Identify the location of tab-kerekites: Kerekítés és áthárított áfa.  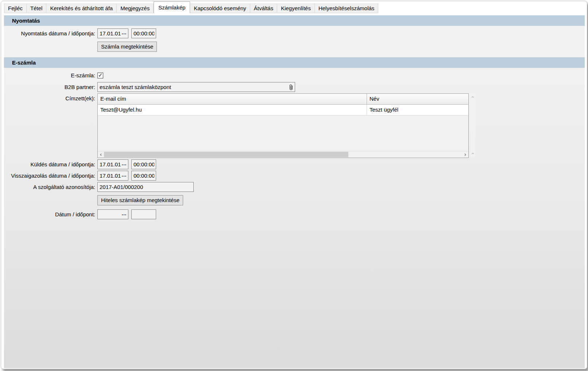
(82, 8).